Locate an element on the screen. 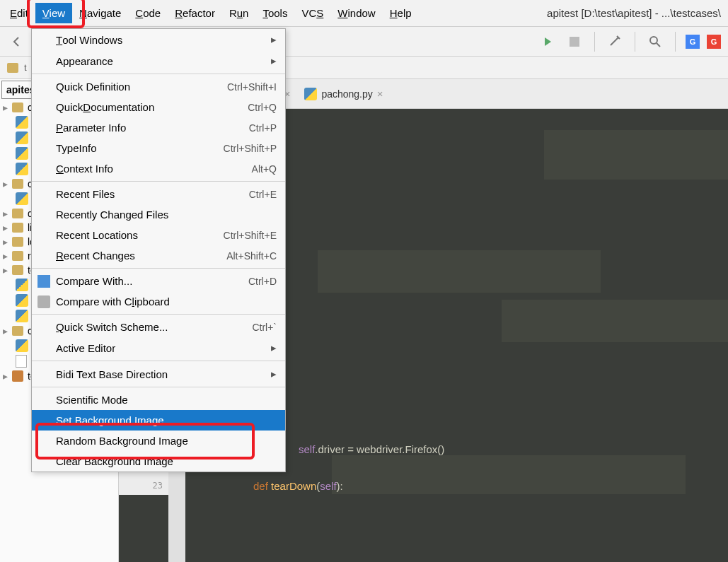 The width and height of the screenshot is (728, 562). run-button is located at coordinates (548, 42).